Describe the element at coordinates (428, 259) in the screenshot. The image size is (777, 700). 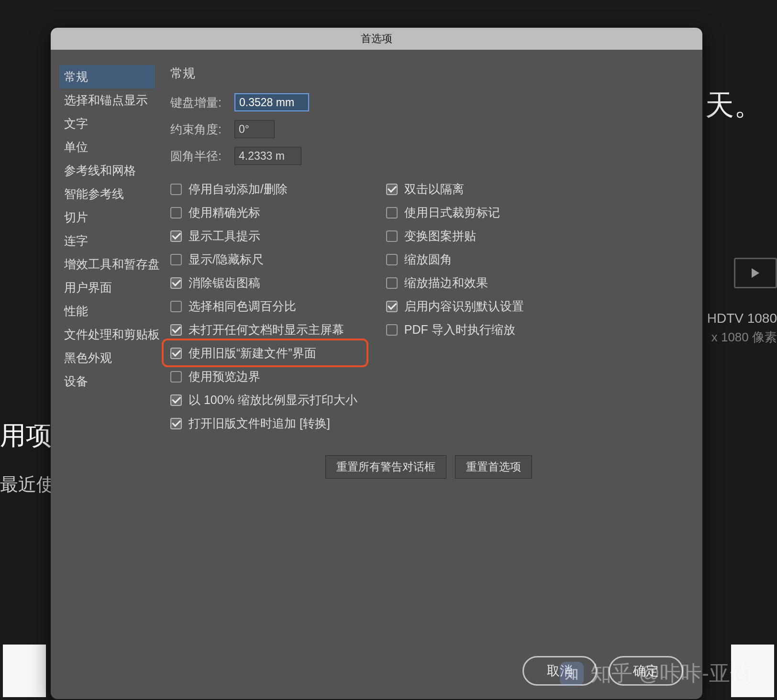
I see `checkbox-label: 缩放圆角` at that location.